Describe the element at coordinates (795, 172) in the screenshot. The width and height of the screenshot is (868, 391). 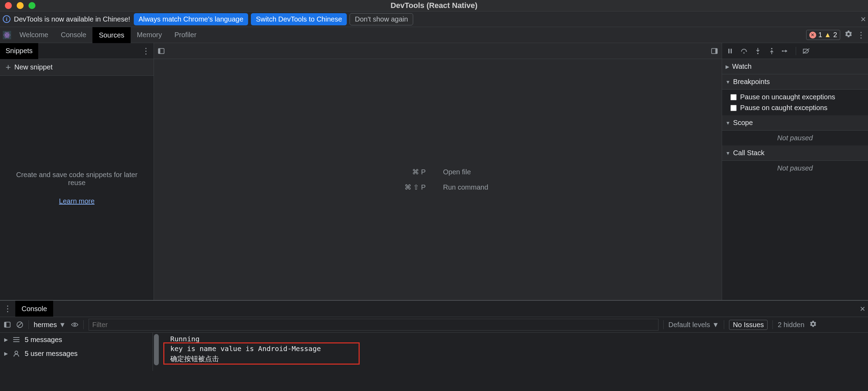
I see `debugger-pane: ▶Watch ▼Breakpoints Pause on uncaught ex…` at that location.